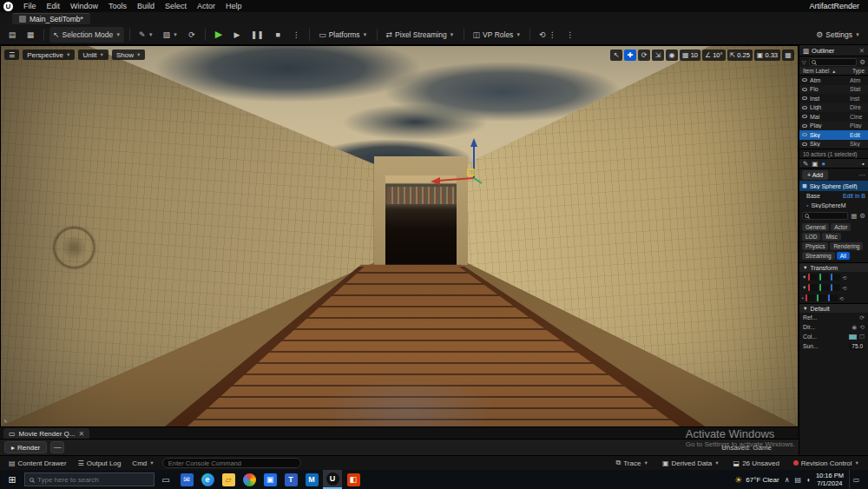 The height and width of the screenshot is (489, 868). Describe the element at coordinates (811, 236) in the screenshot. I see `category-lod: LOD` at that location.